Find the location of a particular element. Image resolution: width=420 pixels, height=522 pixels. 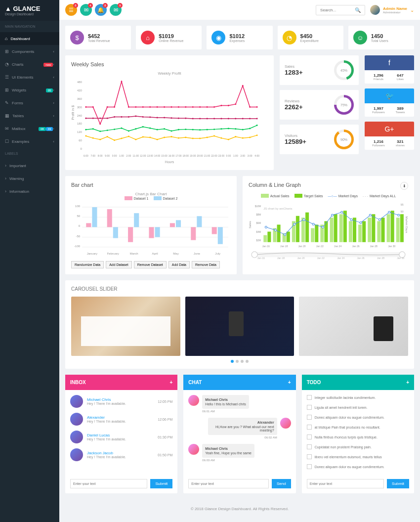

inbox-item: Daniel LucasHey ! There I'm available.01… is located at coordinates (122, 437).